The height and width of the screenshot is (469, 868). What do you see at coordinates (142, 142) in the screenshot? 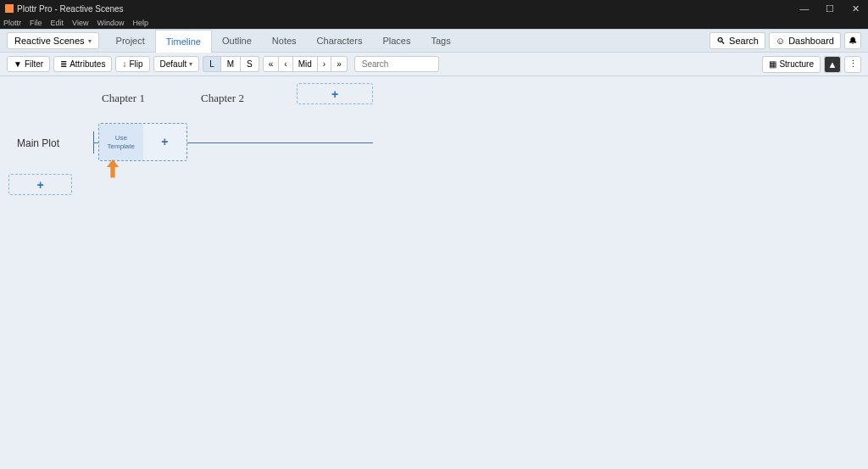
I see `scene-card-empty: Use Template +` at bounding box center [142, 142].